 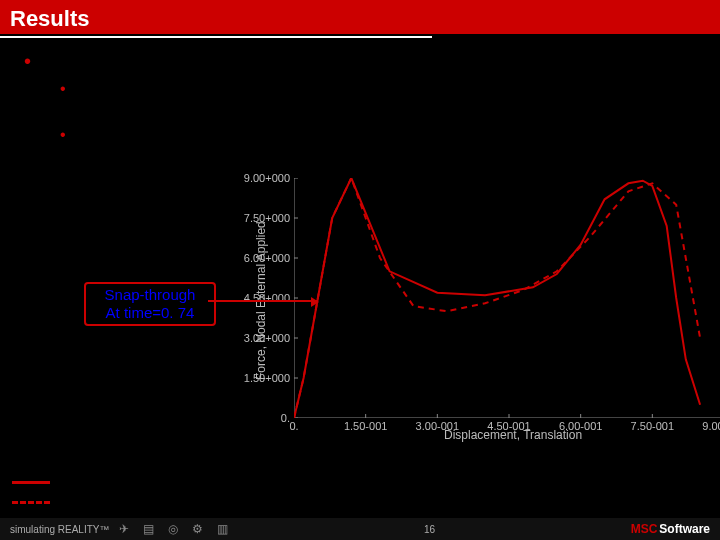 I want to click on bullet-level2: • Snap-through information can be found …, so click(x=383, y=100).